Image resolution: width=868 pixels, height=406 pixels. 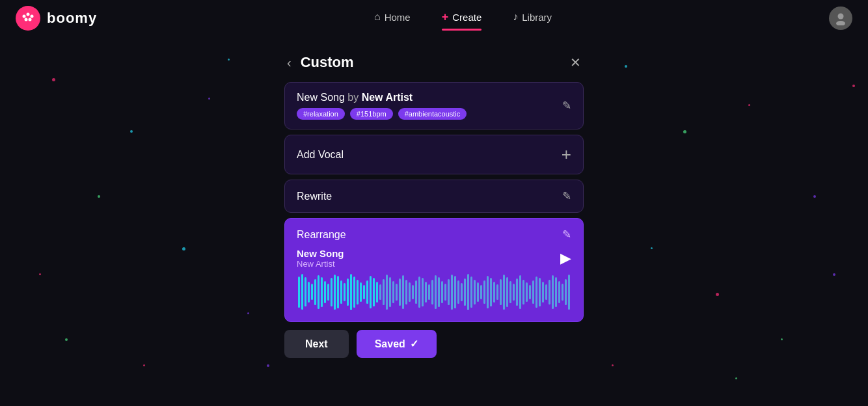 I want to click on boomy-logo, so click(x=28, y=18).